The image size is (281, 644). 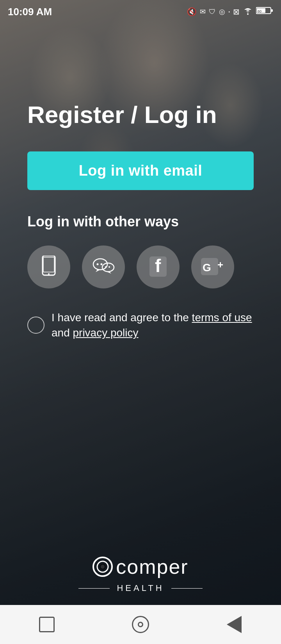 What do you see at coordinates (237, 12) in the screenshot?
I see `battery-x-icon: ⊠` at bounding box center [237, 12].